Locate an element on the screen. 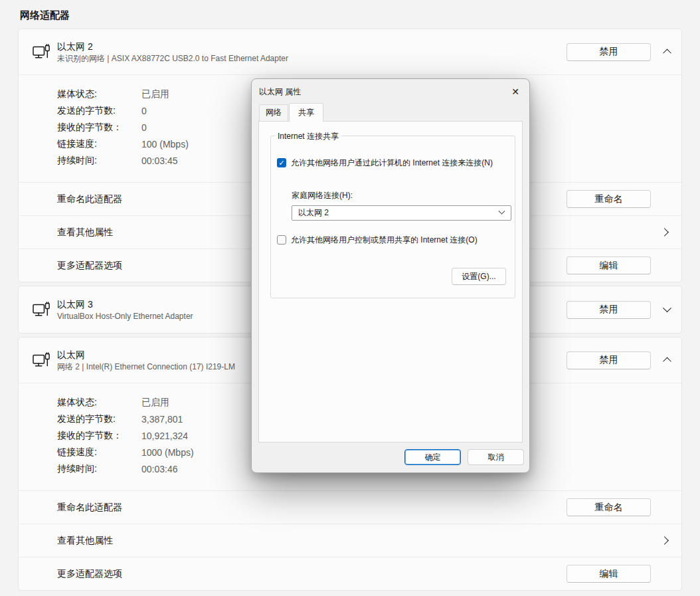 The height and width of the screenshot is (596, 700). dialog-title: 以太网 属性 is located at coordinates (385, 92).